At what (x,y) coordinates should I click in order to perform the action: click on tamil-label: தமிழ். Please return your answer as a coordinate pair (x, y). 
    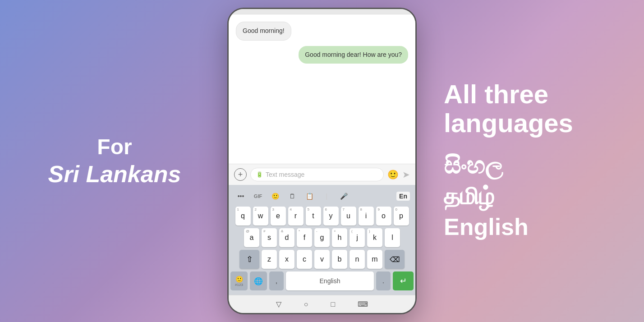
    Looking at the image, I should click on (469, 197).